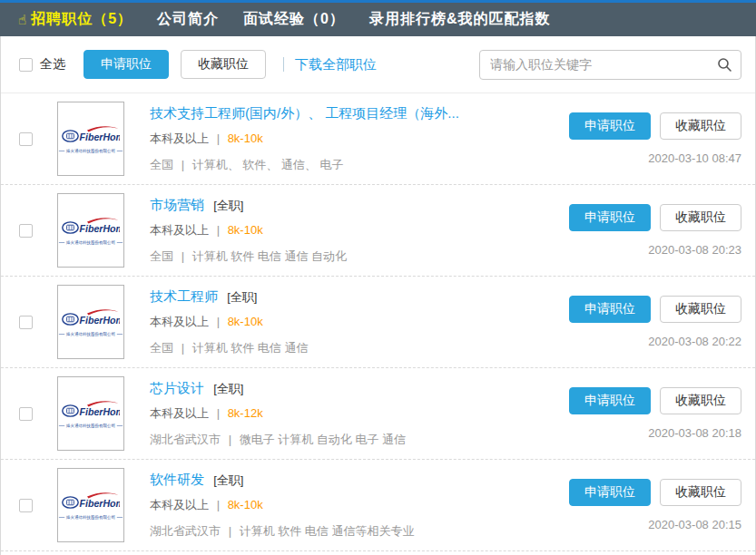  I want to click on tab-ranking-match: 录用排行榜&我的匹配指数, so click(460, 20).